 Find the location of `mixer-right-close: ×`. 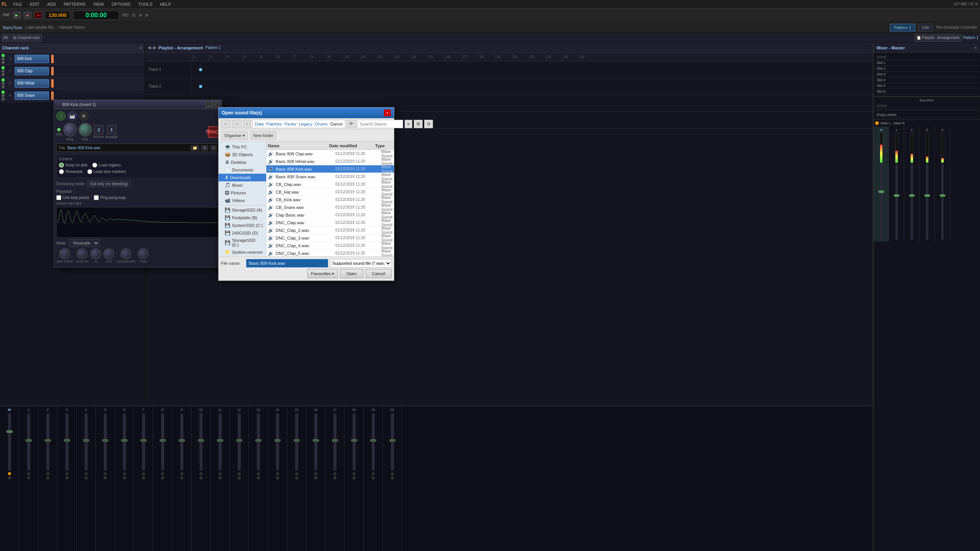

mixer-right-close: × is located at coordinates (975, 47).